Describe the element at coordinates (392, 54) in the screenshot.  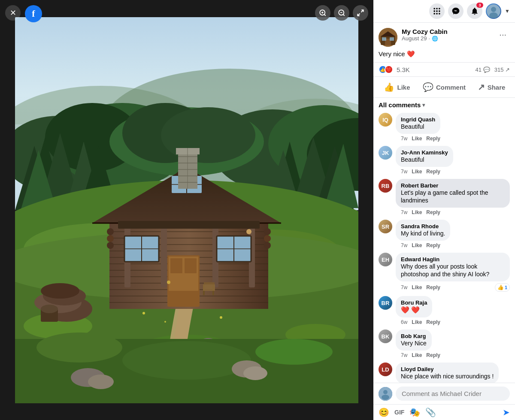
I see `caption-text: Very nice` at that location.